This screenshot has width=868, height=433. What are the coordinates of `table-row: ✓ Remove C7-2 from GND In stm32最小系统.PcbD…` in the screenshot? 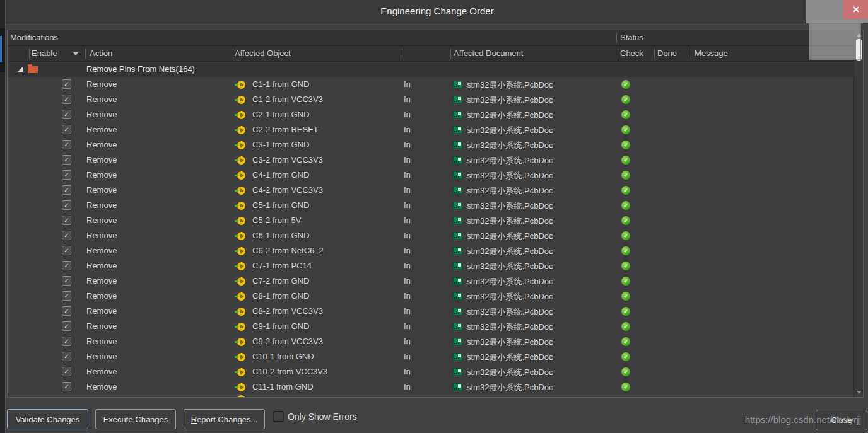 It's located at (430, 281).